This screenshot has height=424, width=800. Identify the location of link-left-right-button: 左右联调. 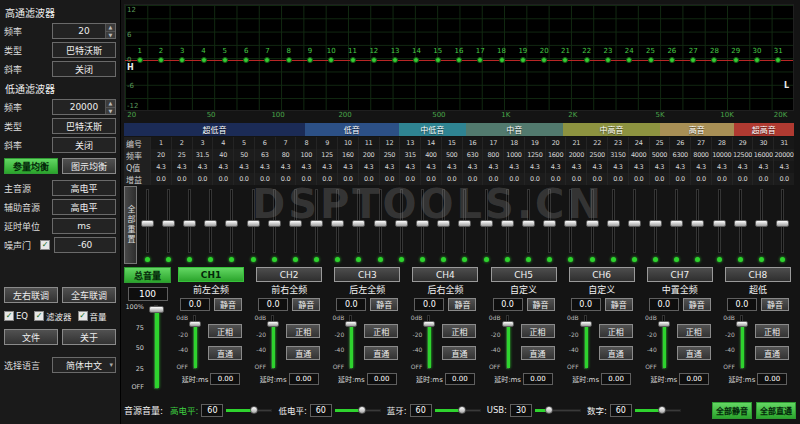
(31, 295).